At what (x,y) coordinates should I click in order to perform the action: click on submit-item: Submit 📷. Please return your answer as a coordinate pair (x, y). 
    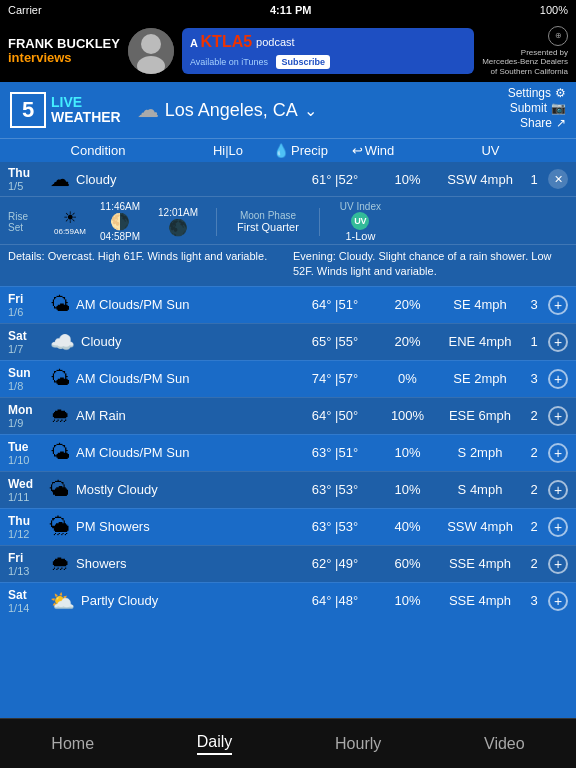
    Looking at the image, I should click on (538, 108).